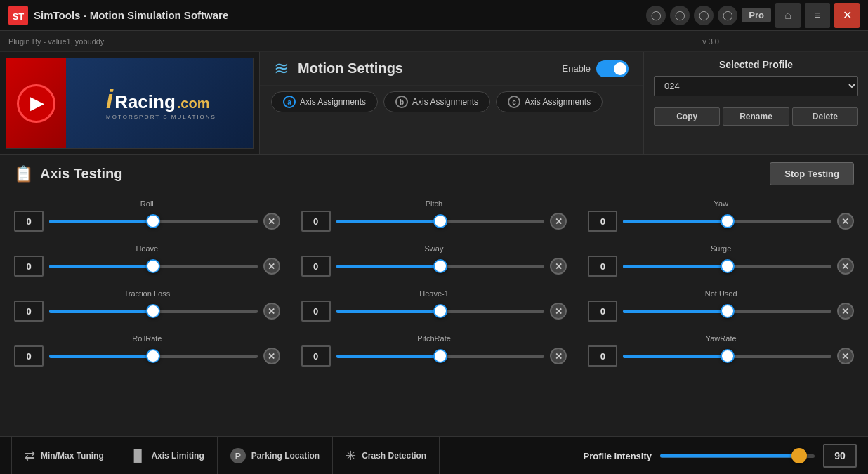 Image resolution: width=868 pixels, height=474 pixels. Describe the element at coordinates (728, 356) in the screenshot. I see `slider-track-yaw-rate` at that location.